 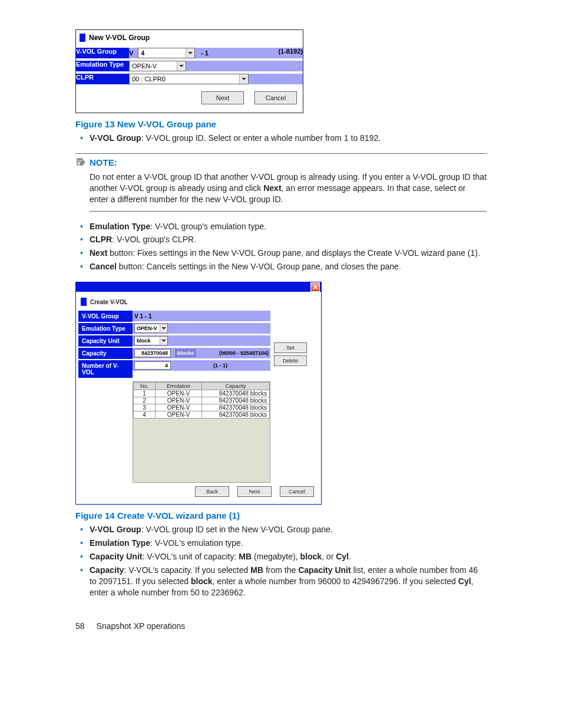 I want to click on note-block: NOTE: Do not enter a V-VOL group ID that…, so click(x=281, y=183).